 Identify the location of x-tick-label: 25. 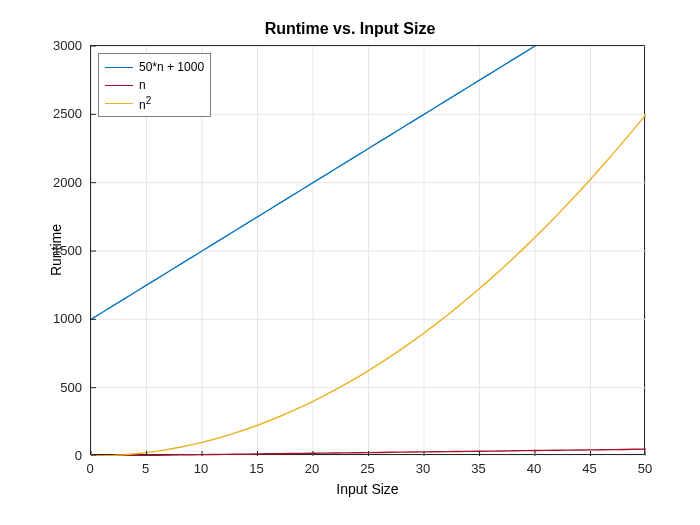
(367, 468).